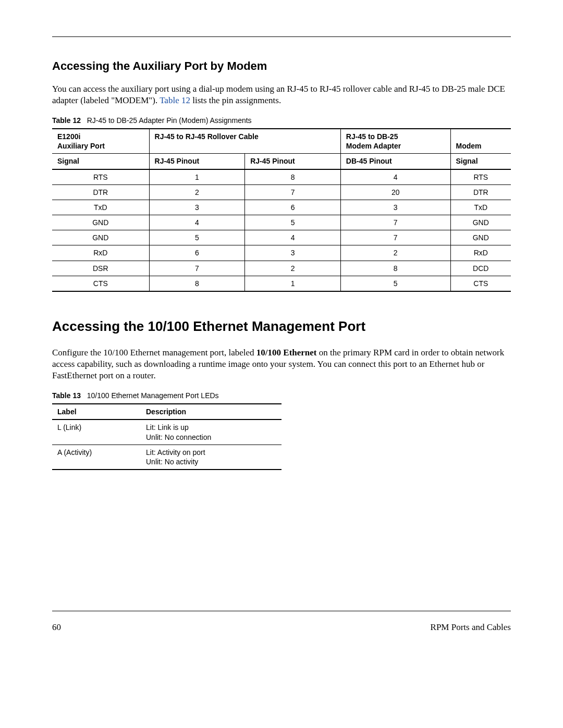 This screenshot has height=728, width=563. Describe the element at coordinates (282, 36) in the screenshot. I see `top-divider` at that location.